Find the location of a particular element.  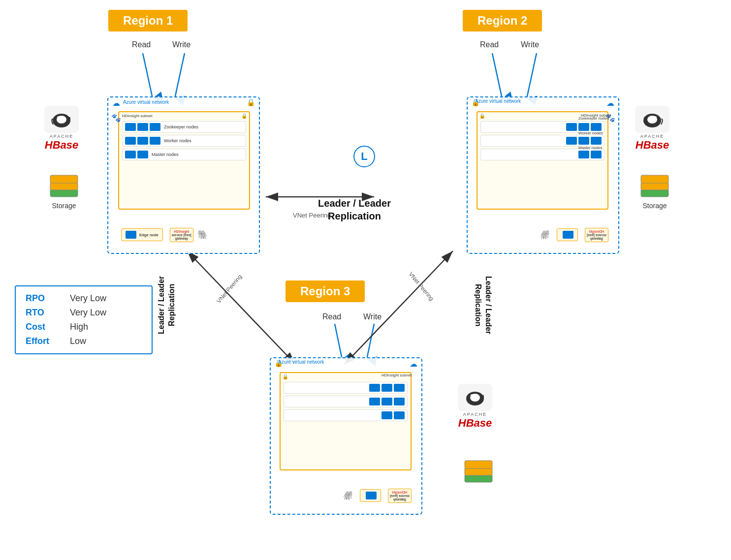

region1-wk-icon3 is located at coordinates (155, 141).